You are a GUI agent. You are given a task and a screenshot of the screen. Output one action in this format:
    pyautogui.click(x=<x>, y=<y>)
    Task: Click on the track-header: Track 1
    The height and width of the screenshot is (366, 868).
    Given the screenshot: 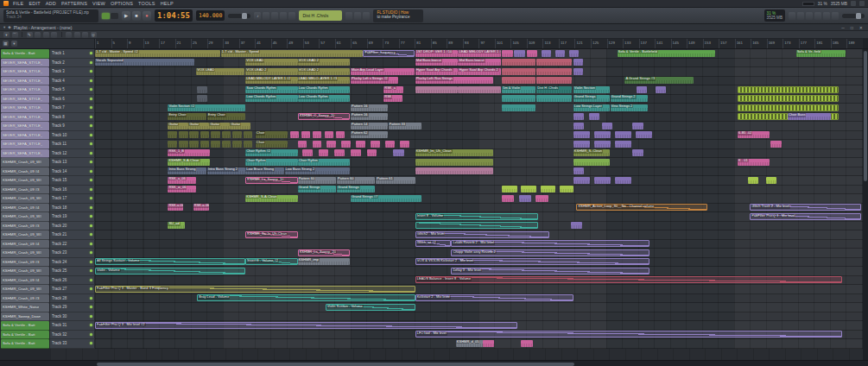 What is the action you would take?
    pyautogui.click(x=73, y=54)
    